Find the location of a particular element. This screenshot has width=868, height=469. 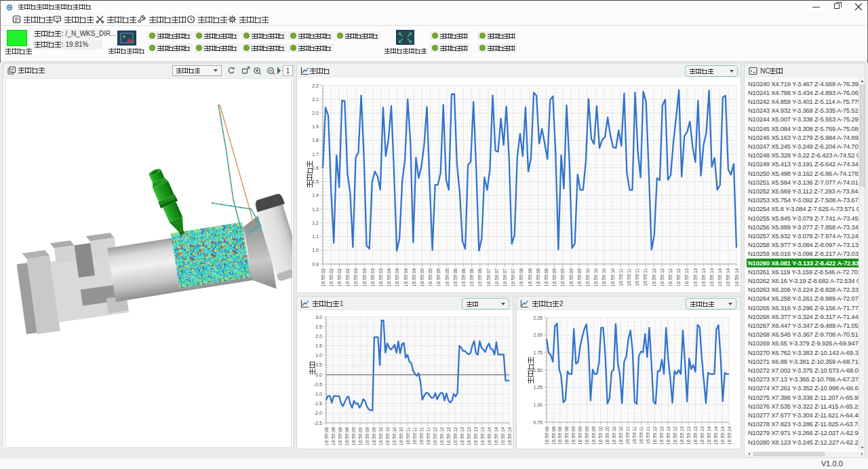

svg-text: 1.9 is located at coordinates (315, 126).